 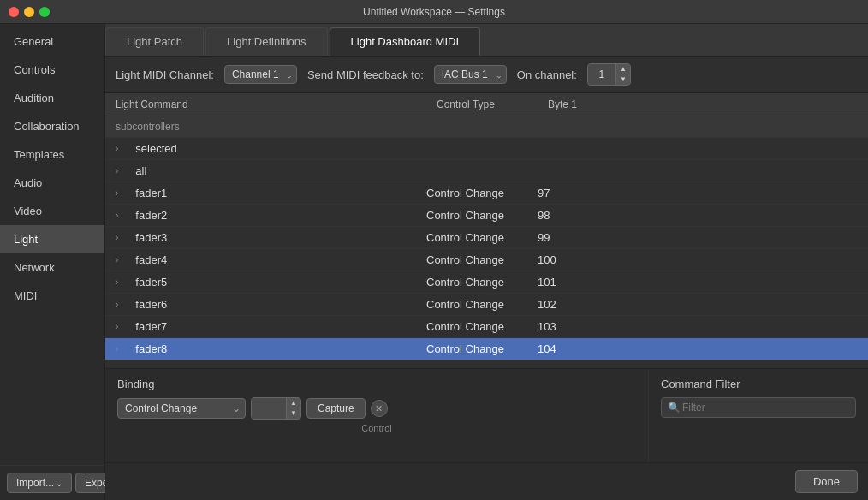 I want to click on done-button: Done, so click(x=827, y=481).